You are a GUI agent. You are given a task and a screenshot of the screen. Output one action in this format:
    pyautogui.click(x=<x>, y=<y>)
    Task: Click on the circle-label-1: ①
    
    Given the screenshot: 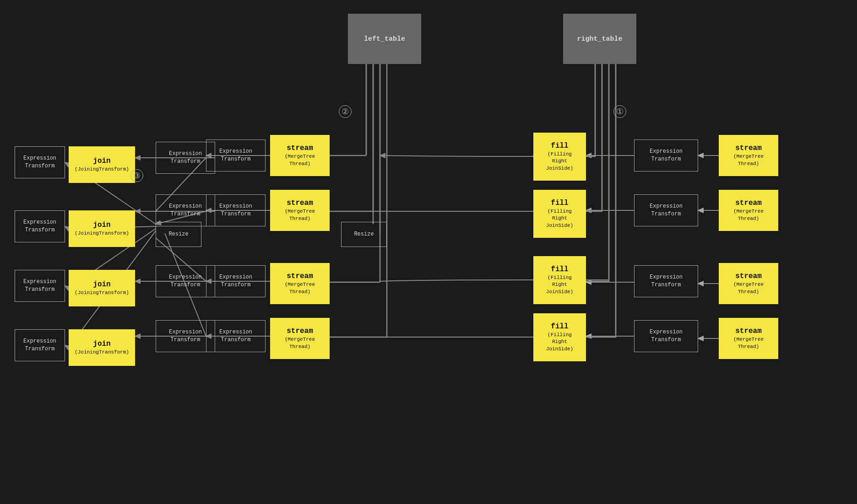 What is the action you would take?
    pyautogui.click(x=620, y=112)
    